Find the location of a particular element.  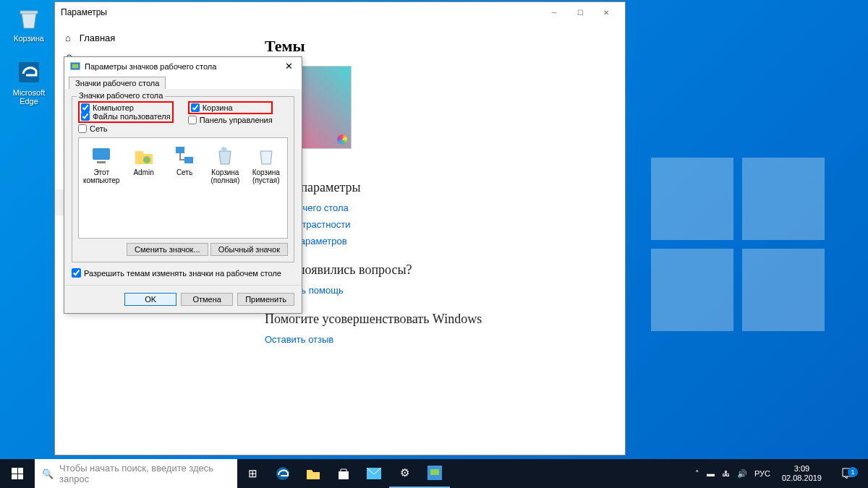

dialog-close-button: ✕ is located at coordinates (289, 67).